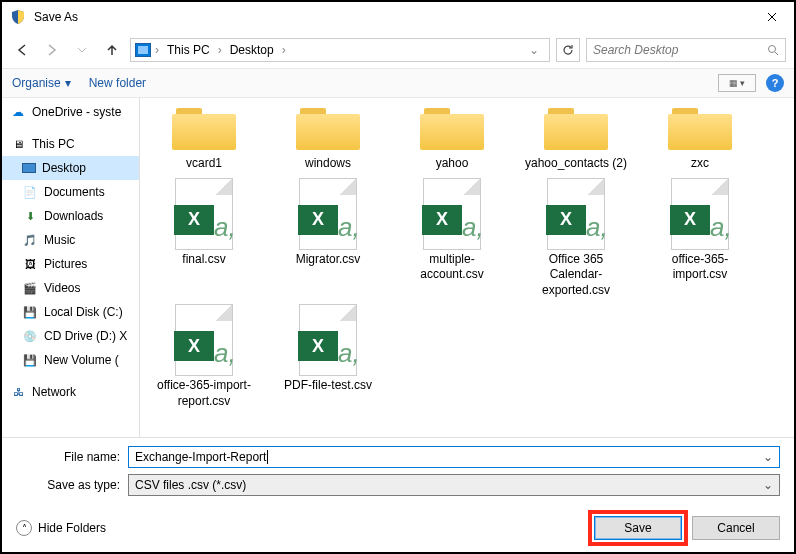 The image size is (796, 554). What do you see at coordinates (22, 50) in the screenshot?
I see `arrow-left-icon` at bounding box center [22, 50].